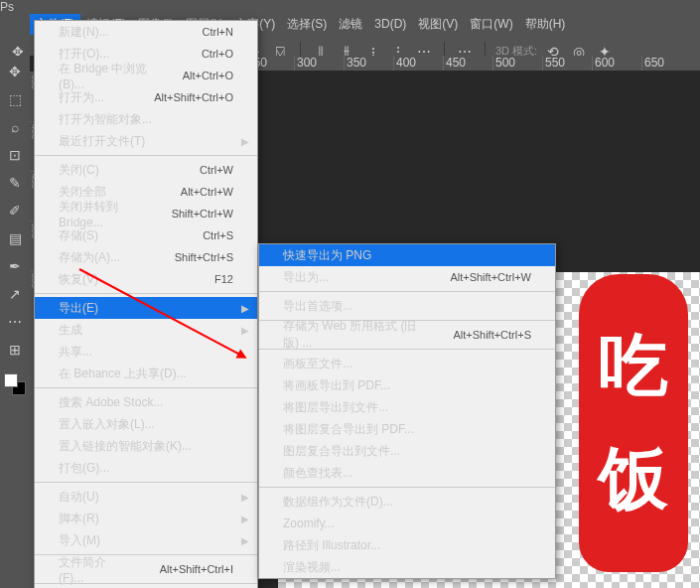  What do you see at coordinates (146, 141) in the screenshot?
I see `menu-item: 最近打开文件(T)▶` at bounding box center [146, 141].